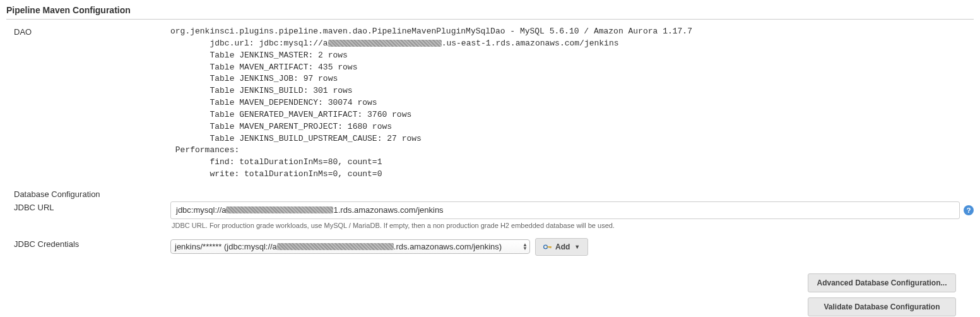 This screenshot has width=980, height=317. Describe the element at coordinates (316, 139) in the screenshot. I see `table-jenkins-build-upstream-cause: Table JENKINS_BUILD_UPSTREAM_CAUSE: 27 r…` at that location.